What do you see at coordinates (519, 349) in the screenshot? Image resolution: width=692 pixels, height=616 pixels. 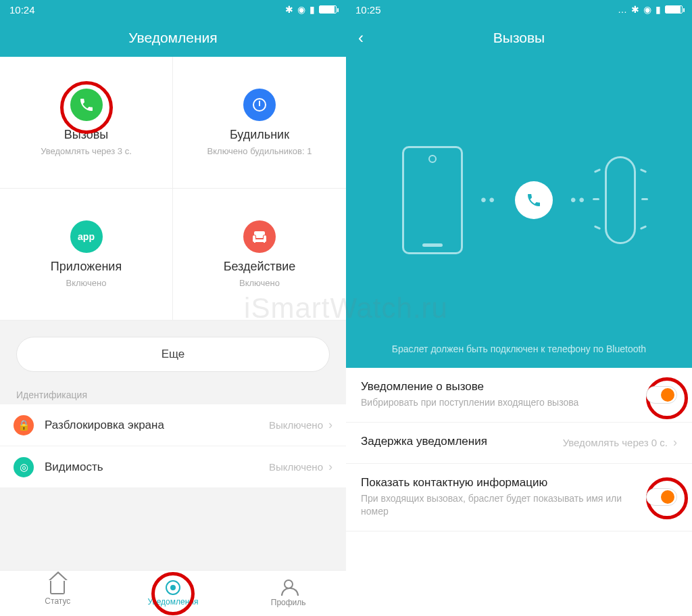 I see `hero-note: Браслет должен быть подключен к телефону…` at bounding box center [519, 349].